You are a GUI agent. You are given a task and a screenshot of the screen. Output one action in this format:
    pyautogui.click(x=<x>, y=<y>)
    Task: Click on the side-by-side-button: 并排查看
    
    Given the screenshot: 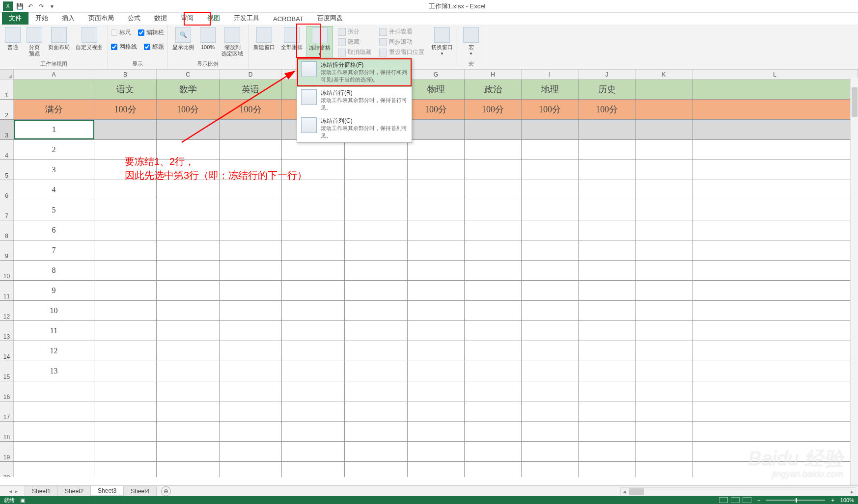 What is the action you would take?
    pyautogui.click(x=402, y=31)
    